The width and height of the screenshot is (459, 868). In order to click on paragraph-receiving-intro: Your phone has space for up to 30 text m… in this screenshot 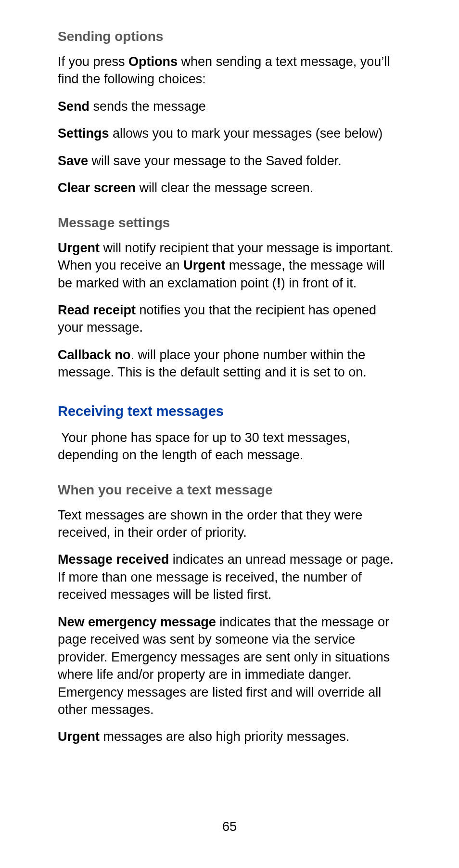, I will do `click(230, 447)`.